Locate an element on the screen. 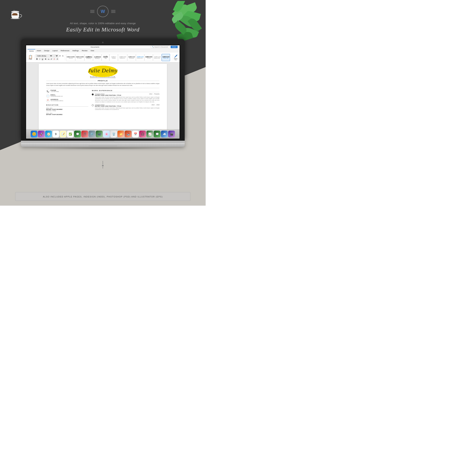  style-title: AaBb Title is located at coordinates (105, 58).